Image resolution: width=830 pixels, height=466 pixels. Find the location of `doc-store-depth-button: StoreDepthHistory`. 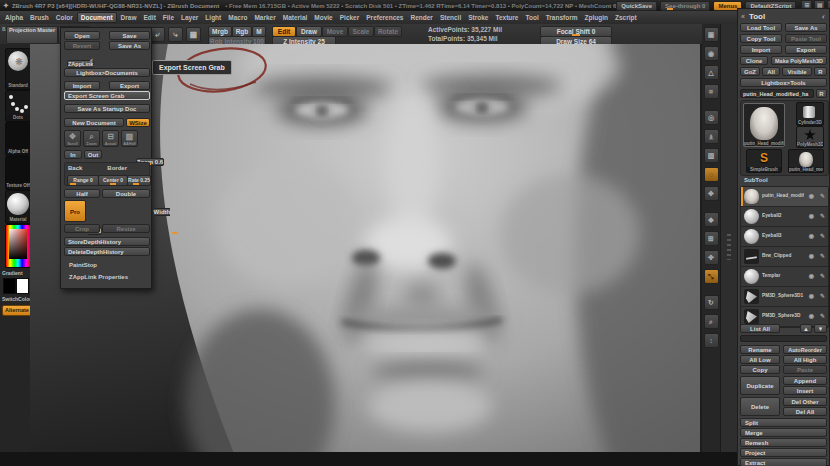

doc-store-depth-button: StoreDepthHistory is located at coordinates (107, 242).